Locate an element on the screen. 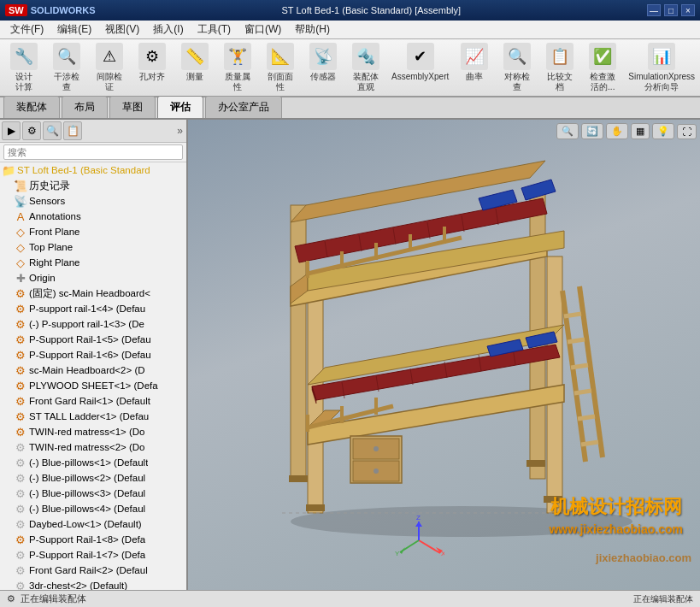 The width and height of the screenshot is (700, 607). watermark-line1: 机械设计招标网 is located at coordinates (615, 506).